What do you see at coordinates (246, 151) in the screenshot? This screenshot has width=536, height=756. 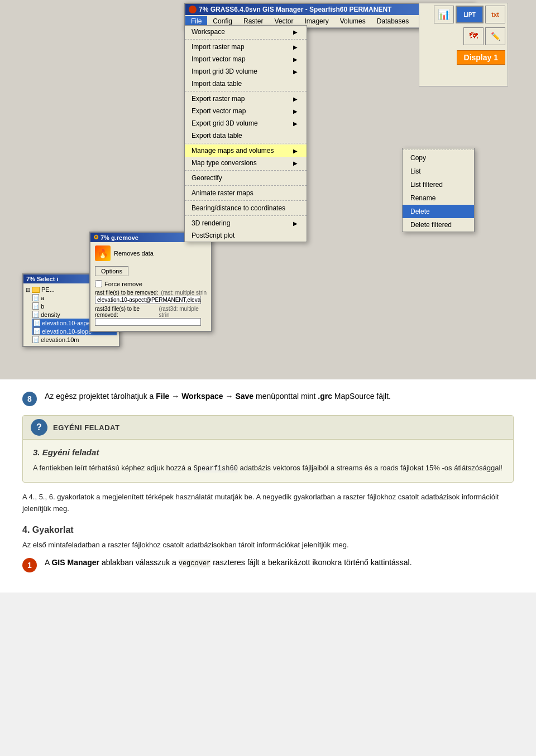 I see `menu-manage-maps: Manage maps and volumes ▶` at bounding box center [246, 151].